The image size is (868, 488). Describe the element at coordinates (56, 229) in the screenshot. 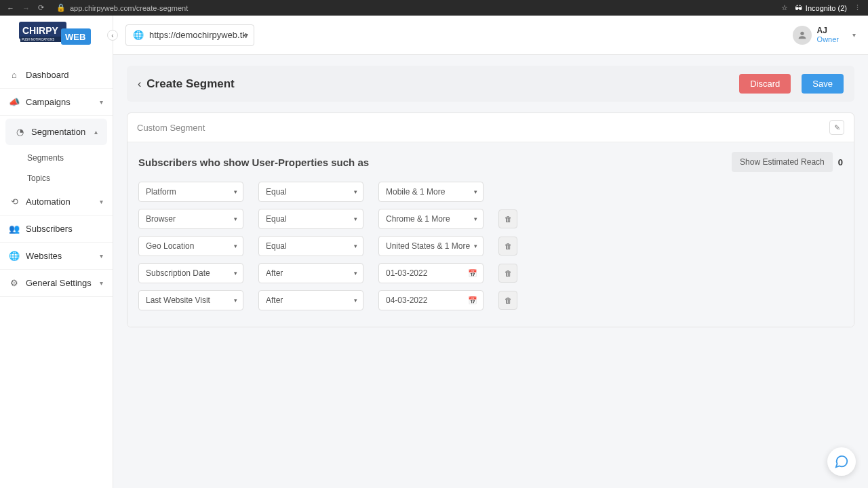

I see `sidebar-item-subscribers: 👥 Subscribers` at that location.